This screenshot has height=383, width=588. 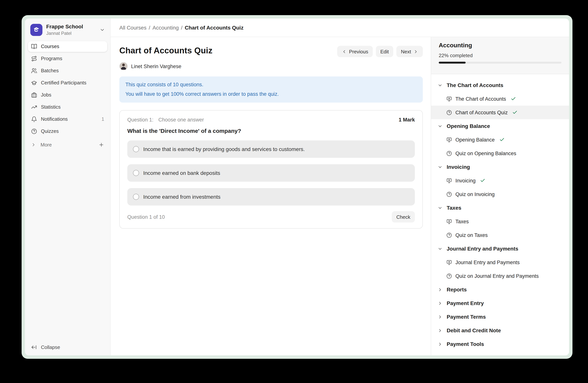 I want to click on sidebar-collapse-label: Collapse, so click(x=50, y=347).